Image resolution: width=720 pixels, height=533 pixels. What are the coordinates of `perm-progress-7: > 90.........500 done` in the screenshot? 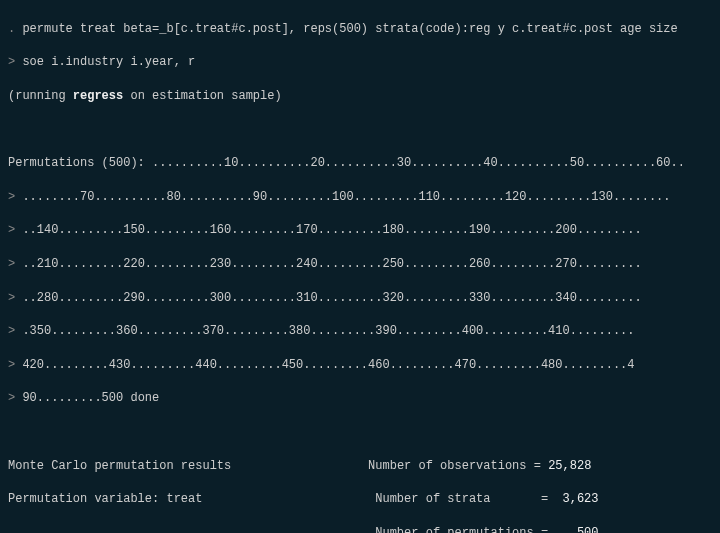 It's located at (360, 398).